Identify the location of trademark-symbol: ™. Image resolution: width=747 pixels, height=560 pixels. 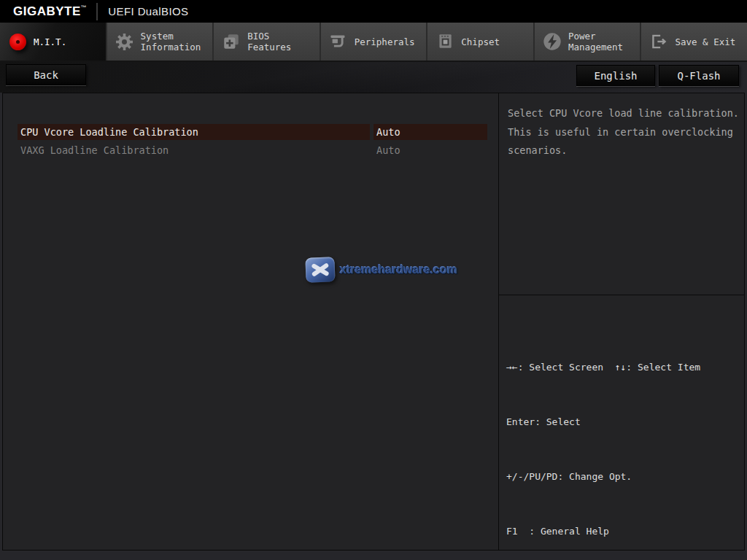
(85, 7).